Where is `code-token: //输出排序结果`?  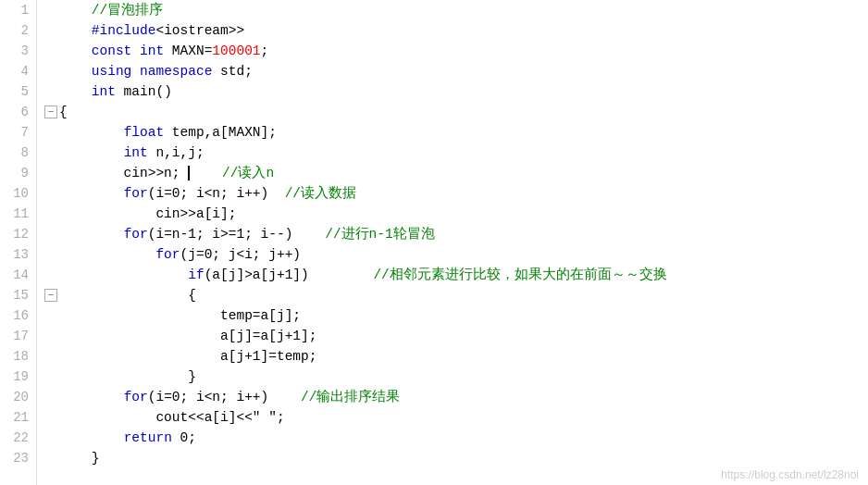 code-token: //输出排序结果 is located at coordinates (334, 397).